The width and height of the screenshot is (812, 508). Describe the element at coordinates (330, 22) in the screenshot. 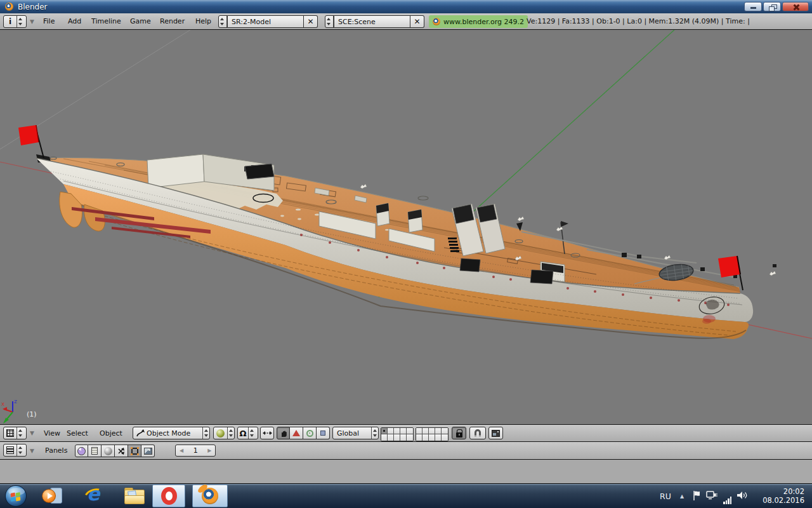

I see `scene-browse-stepper` at that location.